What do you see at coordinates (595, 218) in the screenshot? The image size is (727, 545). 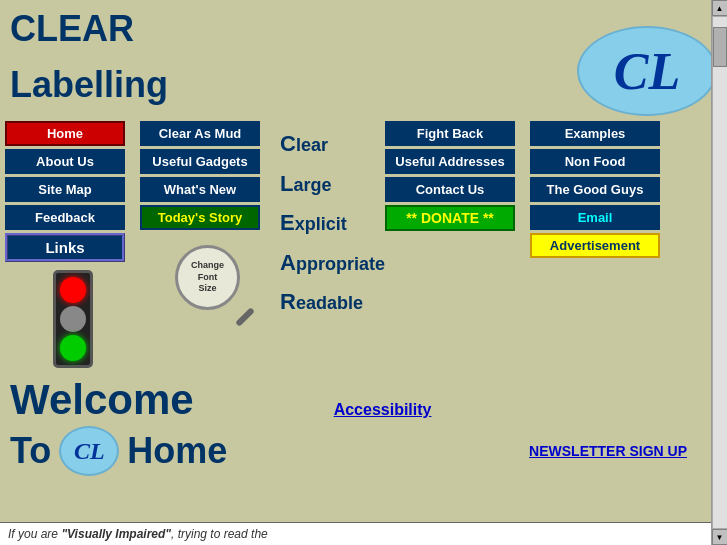 I see `email-button: Email` at bounding box center [595, 218].